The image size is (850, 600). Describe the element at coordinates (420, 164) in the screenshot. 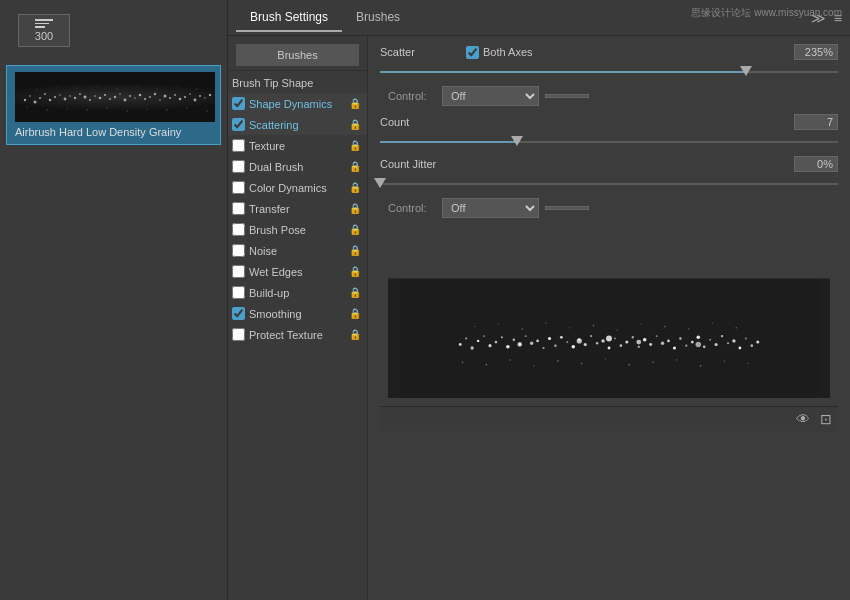

I see `count-jitter-label: Count Jitter` at that location.